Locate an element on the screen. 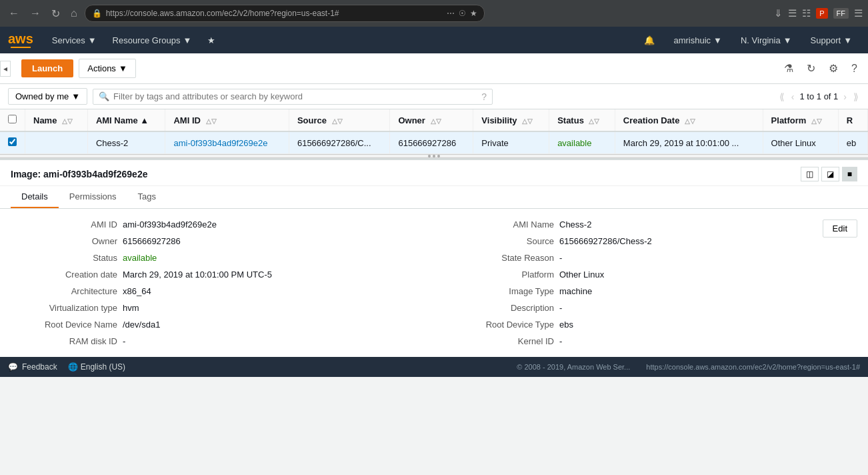 This screenshot has width=868, height=475. download-icon: ⇓ is located at coordinates (779, 13).